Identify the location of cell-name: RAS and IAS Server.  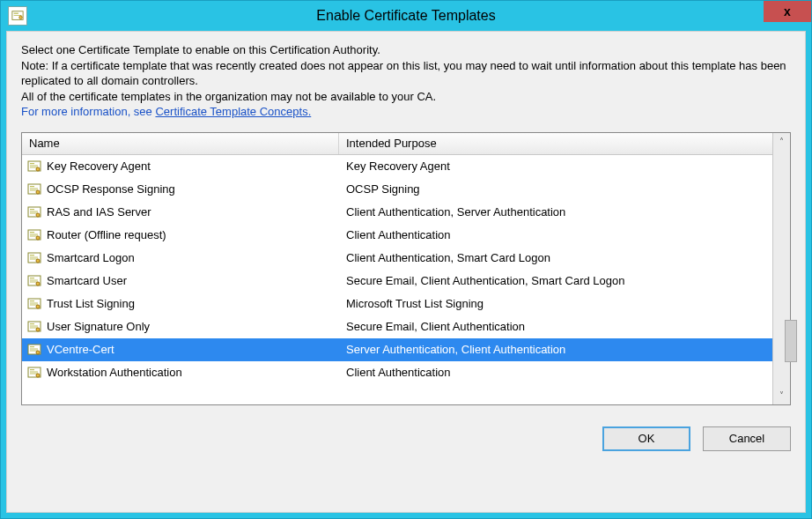
(181, 212).